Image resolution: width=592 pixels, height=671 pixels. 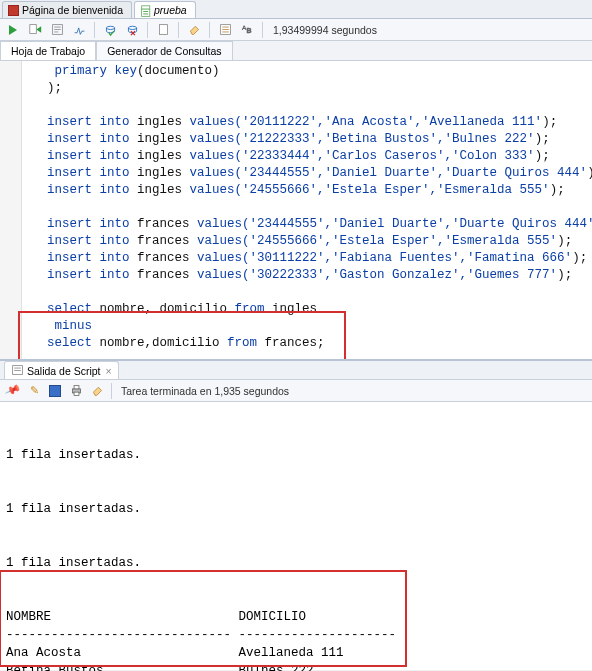 What do you see at coordinates (247, 30) in the screenshot?
I see `to-uppercase-button: ᴬʙ` at bounding box center [247, 30].